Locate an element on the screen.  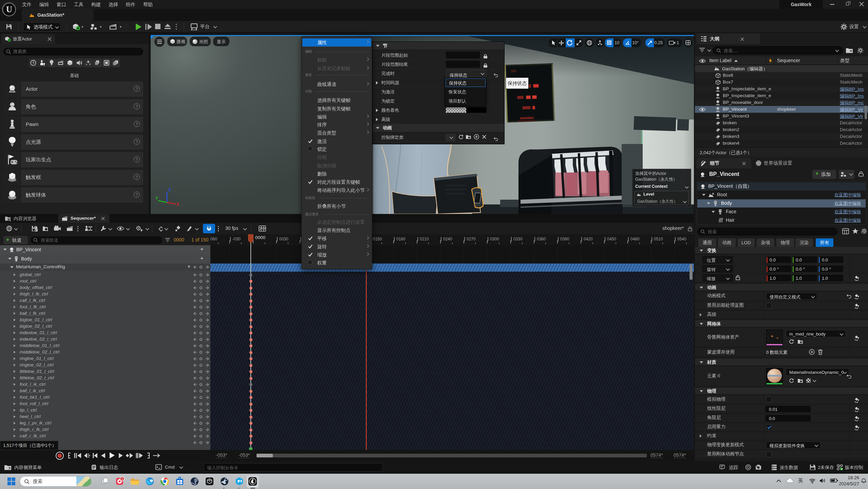
svg-text: U is located at coordinates (9, 10).